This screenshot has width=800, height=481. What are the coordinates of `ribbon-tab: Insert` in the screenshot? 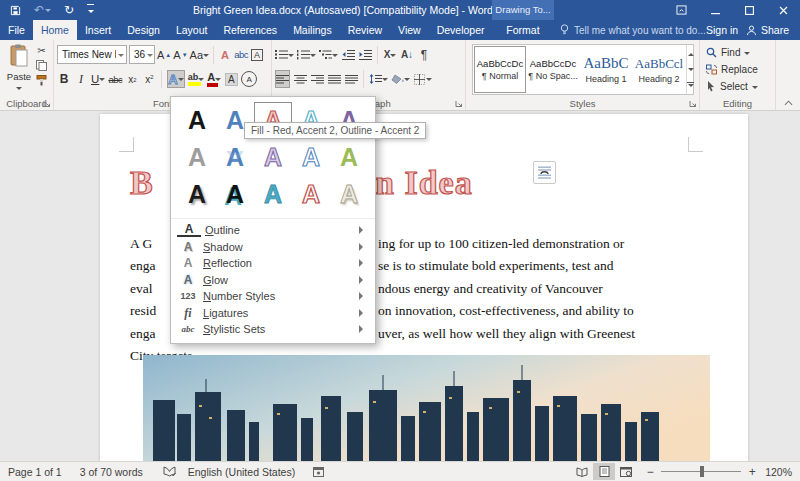 It's located at (98, 30).